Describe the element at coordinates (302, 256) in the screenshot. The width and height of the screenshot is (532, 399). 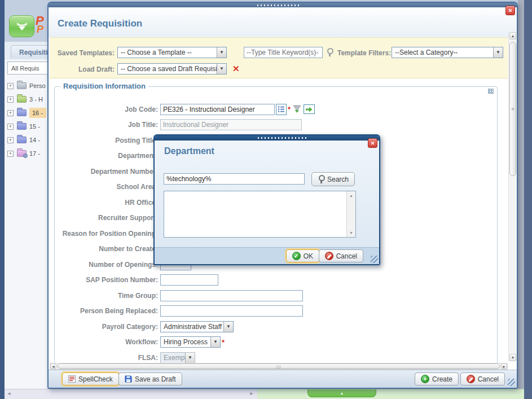
I see `ok-button: ✓ OK` at that location.